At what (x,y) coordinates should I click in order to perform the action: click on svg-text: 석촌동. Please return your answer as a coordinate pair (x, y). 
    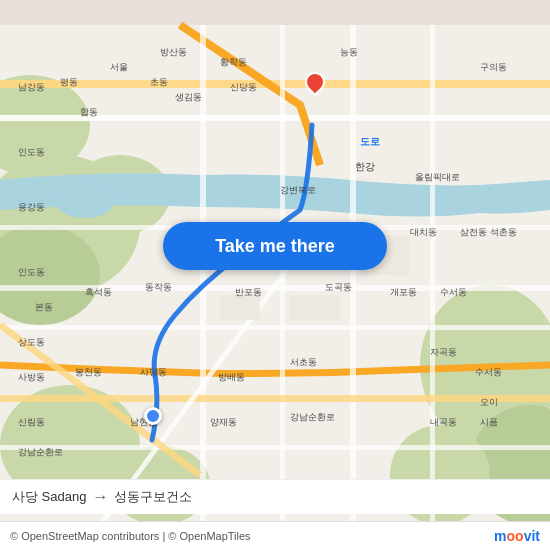
    Looking at the image, I should click on (504, 232).